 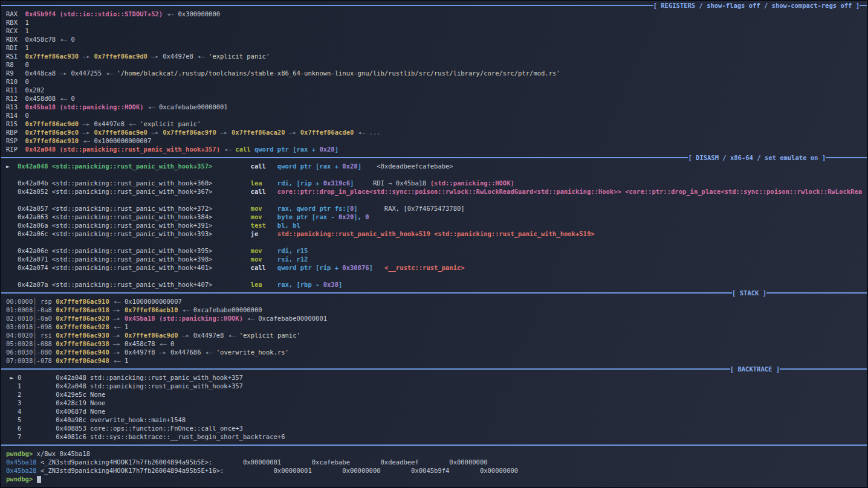 What do you see at coordinates (126, 462) in the screenshot?
I see `text-segment: <_ZN3std9panicking4HOOK17h7fb26004894a95…` at bounding box center [126, 462].